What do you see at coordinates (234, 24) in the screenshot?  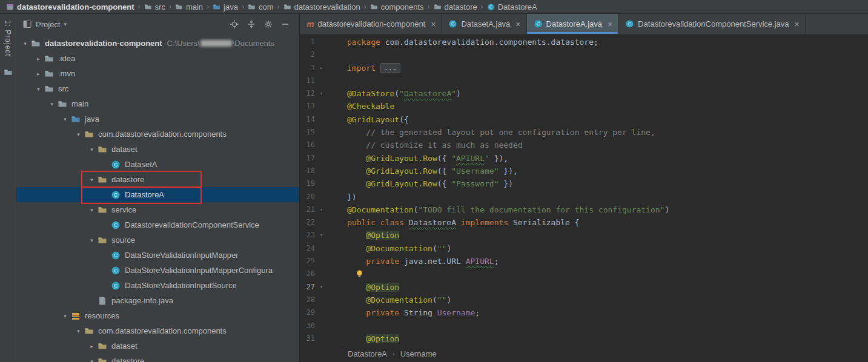 I see `locate-icon` at bounding box center [234, 24].